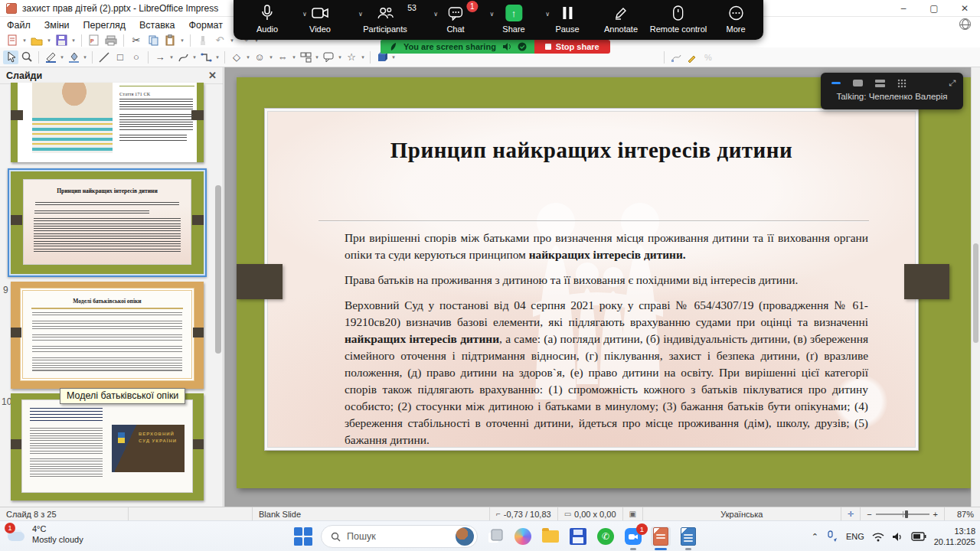 The height and width of the screenshot is (551, 980). What do you see at coordinates (206, 25) in the screenshot?
I see `menu-format: Формат` at bounding box center [206, 25].